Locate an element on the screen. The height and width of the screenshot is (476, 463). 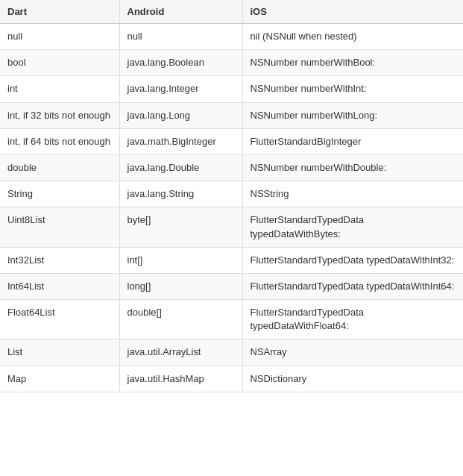
table-row: Int64Listlong[]FlutterStandardTypedData … is located at coordinates (231, 286).